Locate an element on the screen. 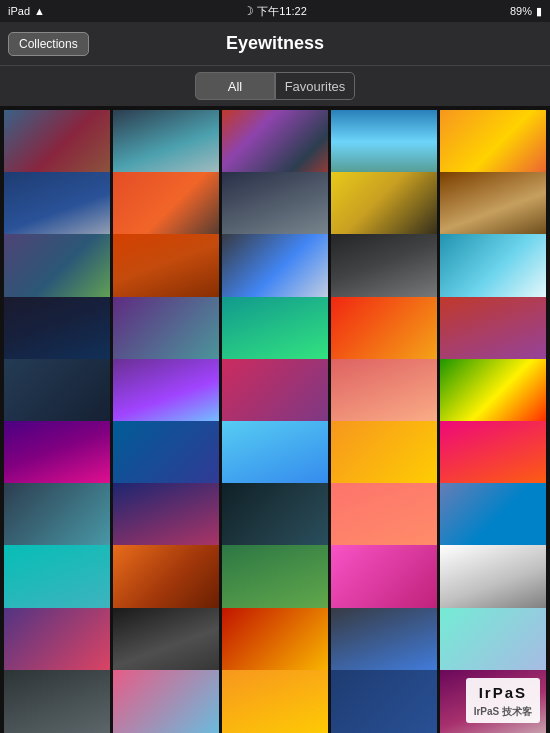 The width and height of the screenshot is (550, 733). collections-button: Collections is located at coordinates (48, 44).